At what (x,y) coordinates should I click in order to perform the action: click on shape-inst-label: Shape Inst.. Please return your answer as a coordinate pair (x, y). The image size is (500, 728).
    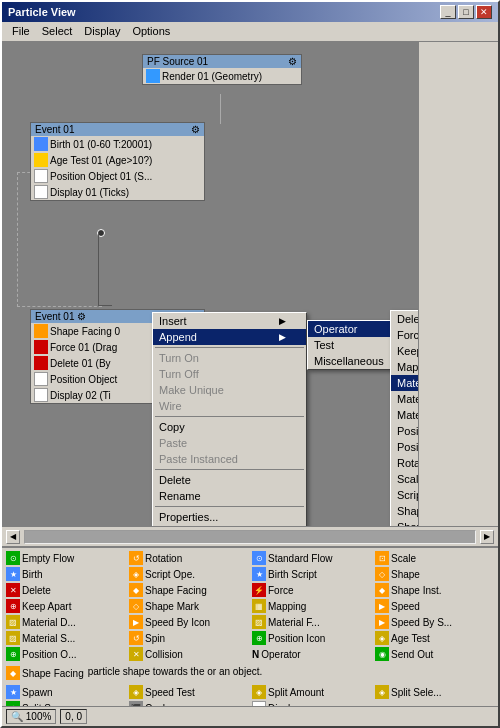
    Looking at the image, I should click on (416, 590).